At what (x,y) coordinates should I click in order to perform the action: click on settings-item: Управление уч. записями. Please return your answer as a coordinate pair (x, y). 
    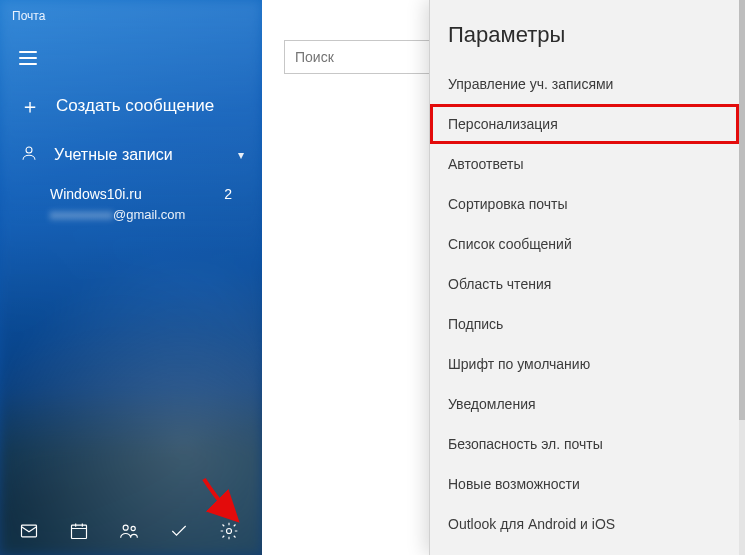
    Looking at the image, I should click on (584, 84).